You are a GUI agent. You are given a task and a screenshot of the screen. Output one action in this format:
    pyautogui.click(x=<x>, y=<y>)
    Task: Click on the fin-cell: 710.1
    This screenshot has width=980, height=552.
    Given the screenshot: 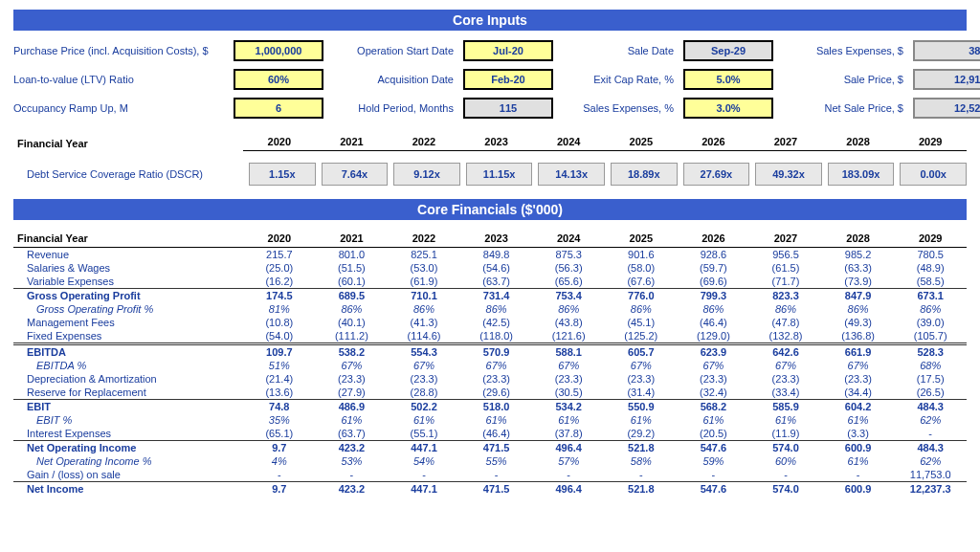 What is the action you would take?
    pyautogui.click(x=424, y=295)
    